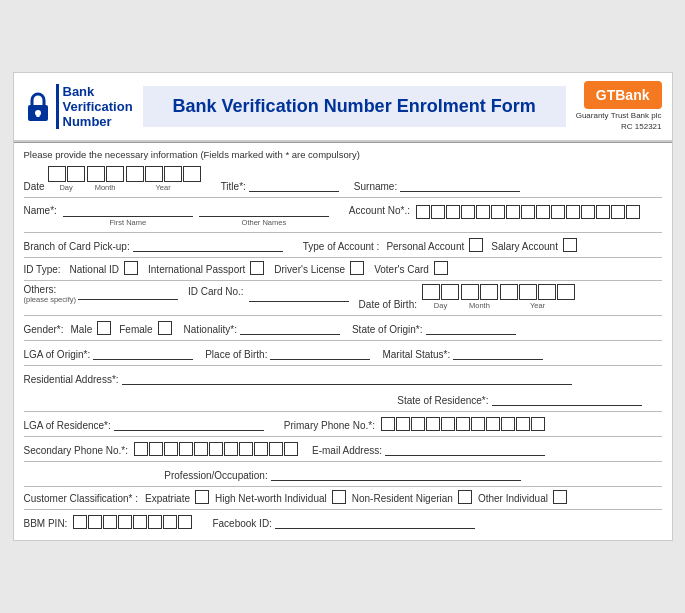 The height and width of the screenshot is (613, 685). I want to click on marital-status-input, so click(498, 352).